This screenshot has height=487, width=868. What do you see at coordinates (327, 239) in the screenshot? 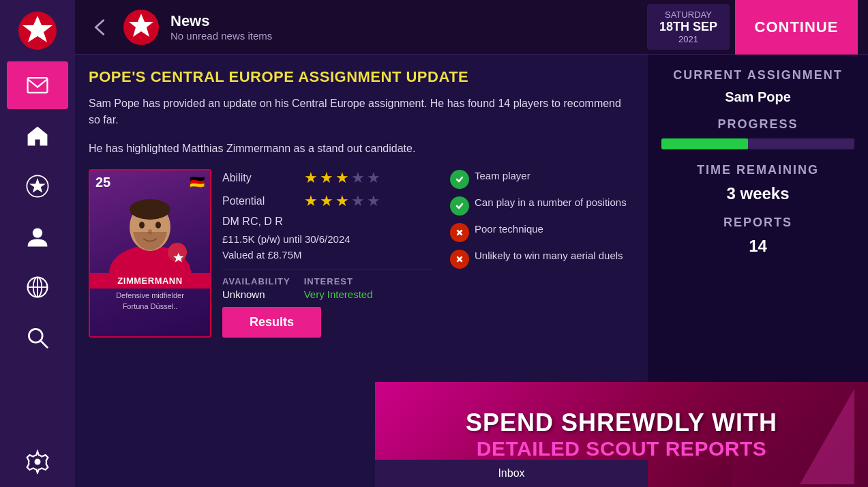
I see `player-contract: £11.5K (p/w) until 30/6/2024` at bounding box center [327, 239].